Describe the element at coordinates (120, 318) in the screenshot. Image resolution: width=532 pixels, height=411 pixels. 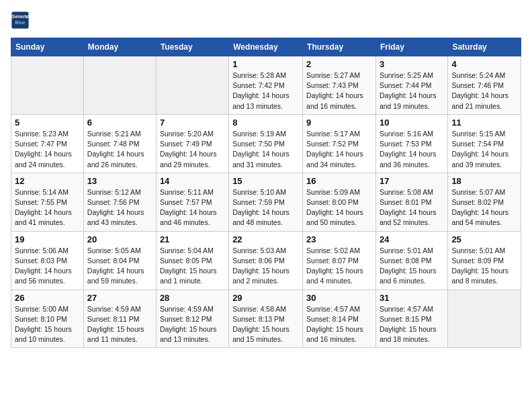
I see `day-cell: 27Sunrise: 4:59 AM Sunset: 8:11 PM Dayli…` at that location.